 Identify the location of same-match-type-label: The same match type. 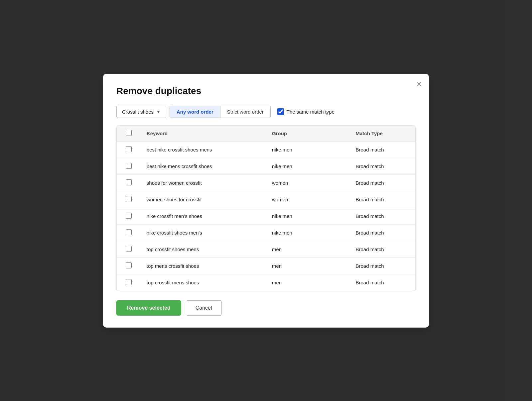
(306, 112).